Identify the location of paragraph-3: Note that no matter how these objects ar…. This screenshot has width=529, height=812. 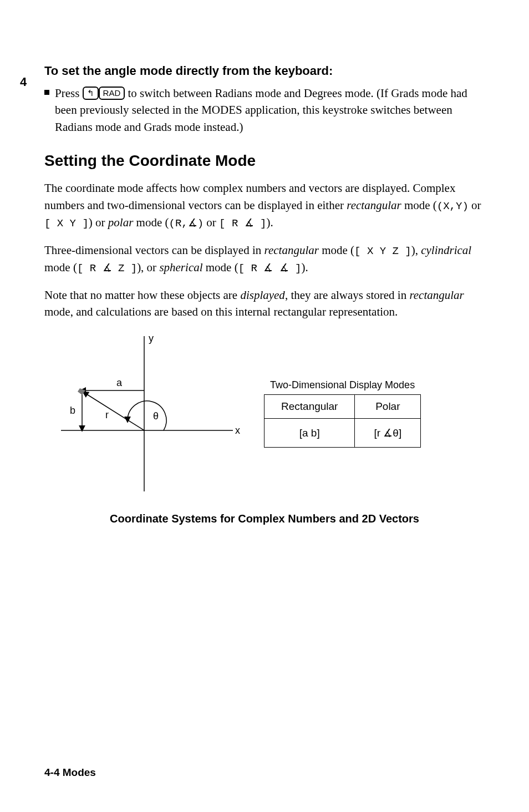
(264, 304).